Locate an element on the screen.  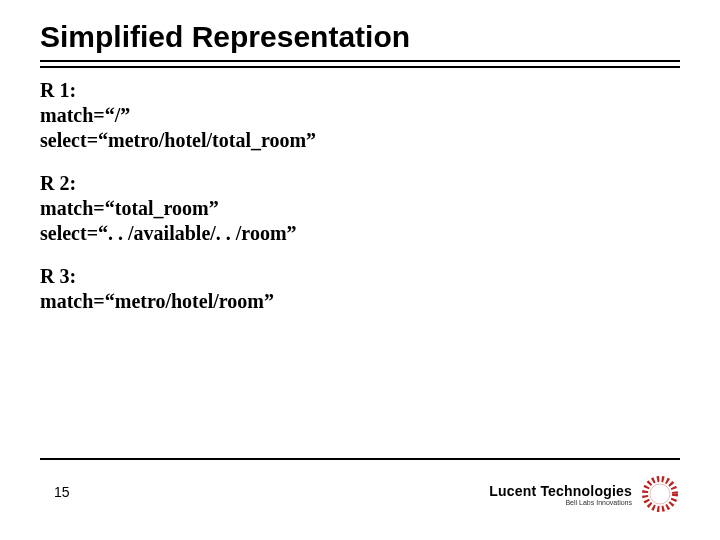
rule-select: select=“metro/hotel/total_room” is located at coordinates (360, 140).